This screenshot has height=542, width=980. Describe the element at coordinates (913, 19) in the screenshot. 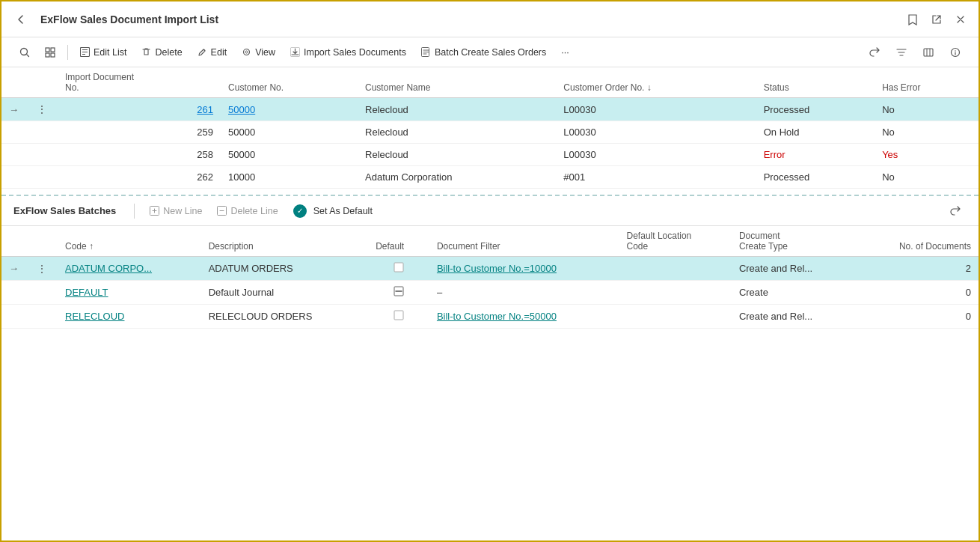

I see `bookmark-icon` at that location.